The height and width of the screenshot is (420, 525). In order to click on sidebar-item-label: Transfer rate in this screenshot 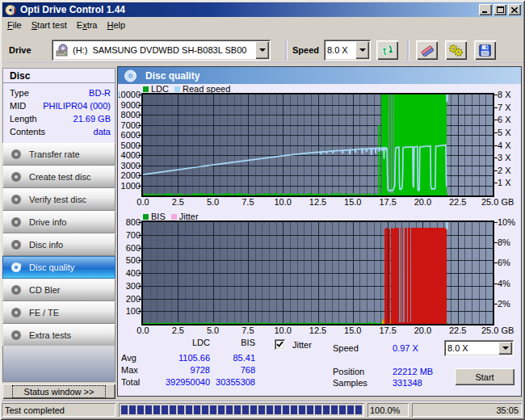, I will do `click(55, 154)`.